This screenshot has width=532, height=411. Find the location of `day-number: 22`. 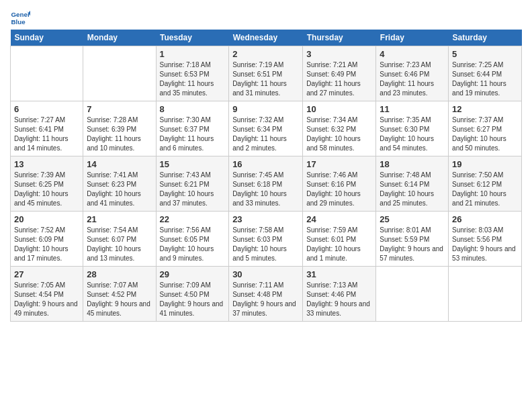

day-number: 22 is located at coordinates (193, 219).